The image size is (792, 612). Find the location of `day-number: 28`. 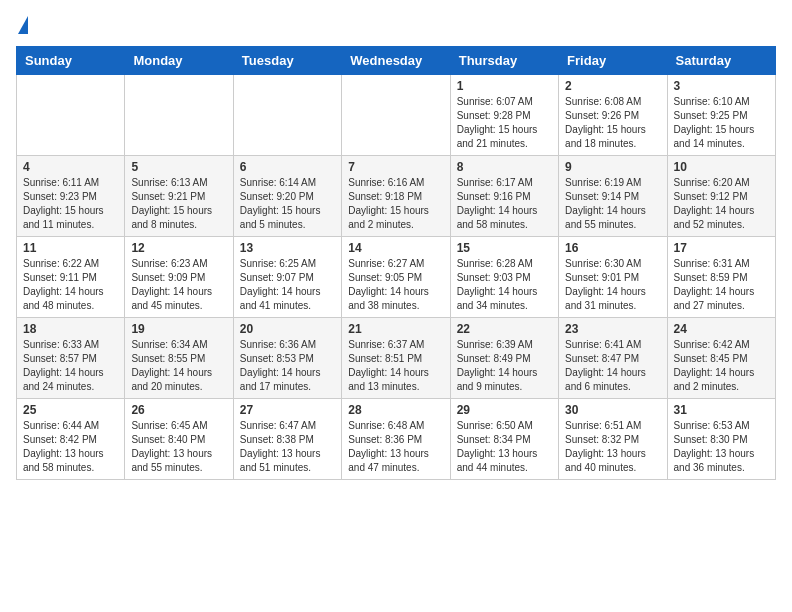

day-number: 28 is located at coordinates (396, 410).